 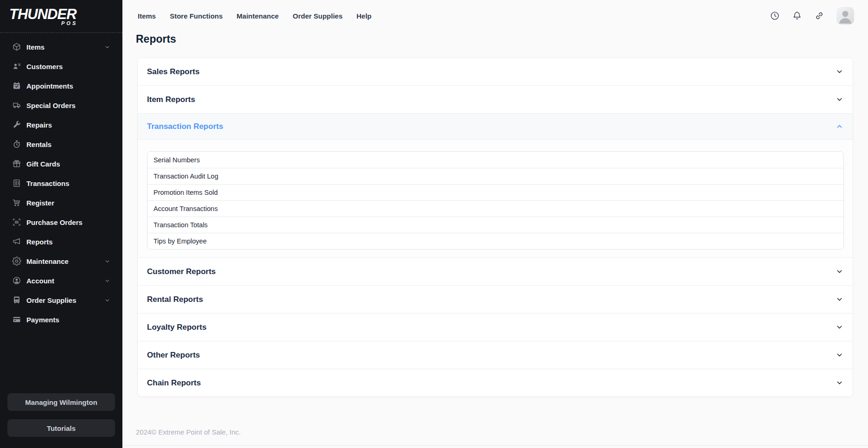 I want to click on accordion-header: Other Reports, so click(x=495, y=355).